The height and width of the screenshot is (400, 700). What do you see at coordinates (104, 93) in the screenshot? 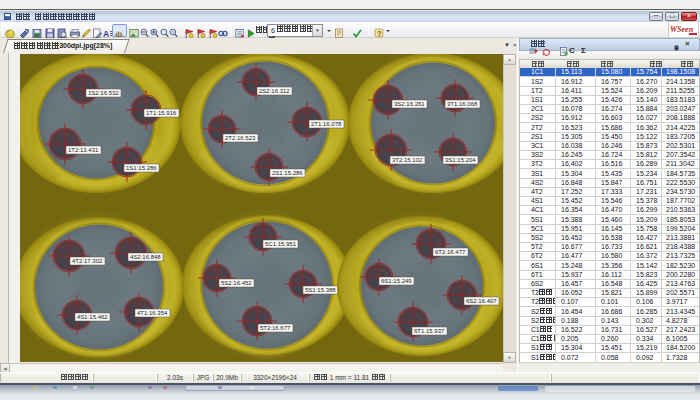
I see `svg-text: 1S2:16.532` at bounding box center [104, 93].